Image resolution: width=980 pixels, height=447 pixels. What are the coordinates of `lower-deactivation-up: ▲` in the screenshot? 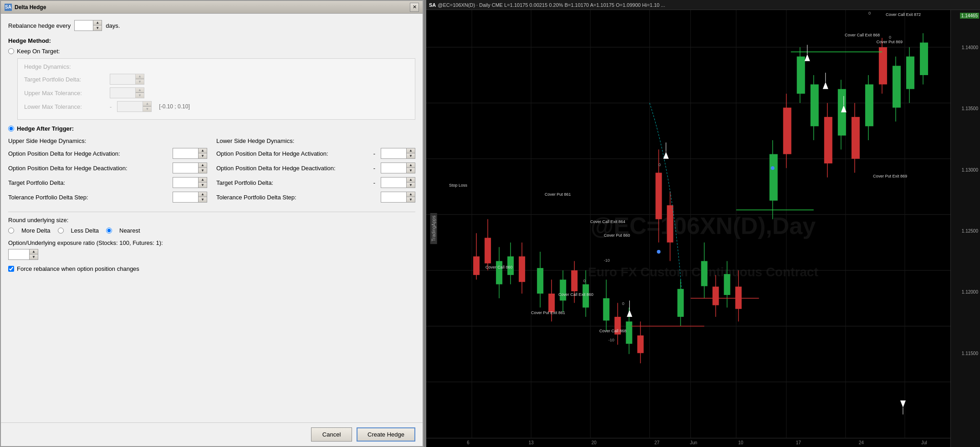 It's located at (411, 166).